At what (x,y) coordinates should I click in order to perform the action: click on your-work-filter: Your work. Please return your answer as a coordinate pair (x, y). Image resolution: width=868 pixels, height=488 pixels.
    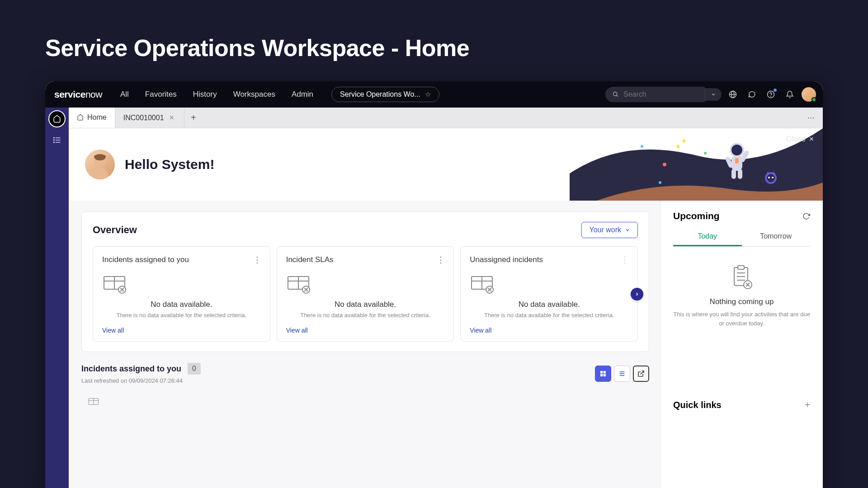
    Looking at the image, I should click on (609, 230).